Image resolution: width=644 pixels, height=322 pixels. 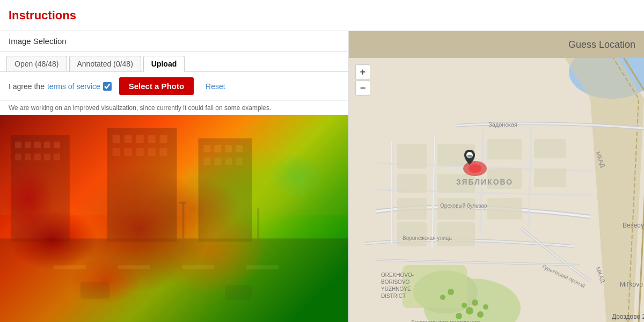 I want to click on guess-location-label: Guess Location, so click(x=602, y=45).